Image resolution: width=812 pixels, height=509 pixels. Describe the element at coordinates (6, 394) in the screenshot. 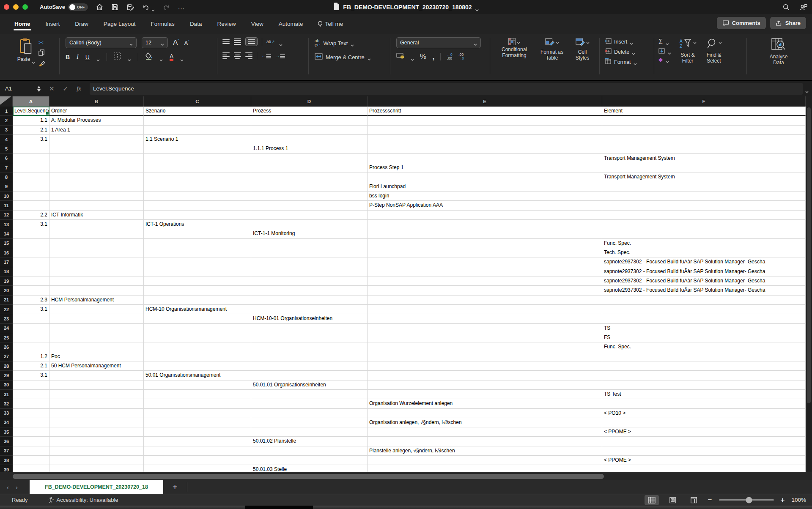

I see `row-header-31: 31` at that location.